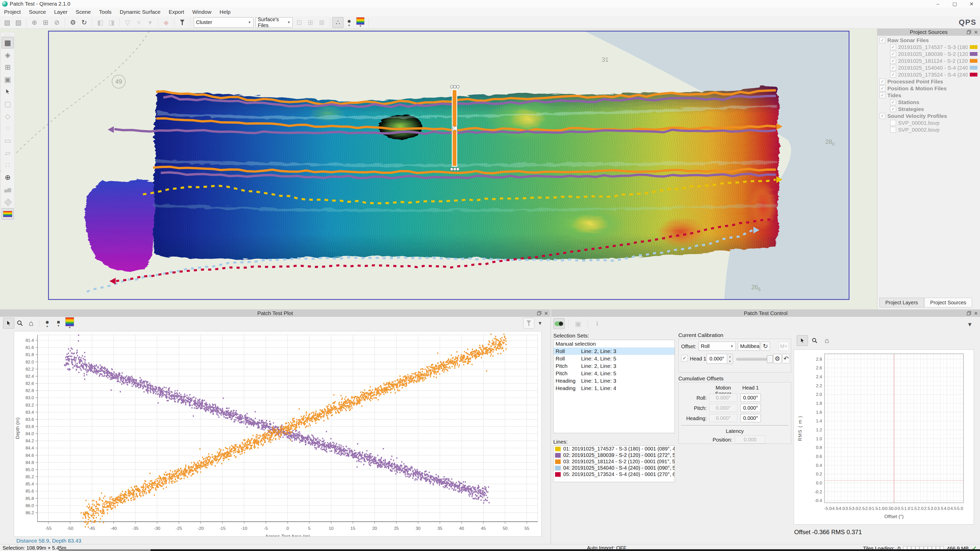 This screenshot has height=551, width=980. What do you see at coordinates (8, 91) in the screenshot?
I see `select-tool-icon` at bounding box center [8, 91].